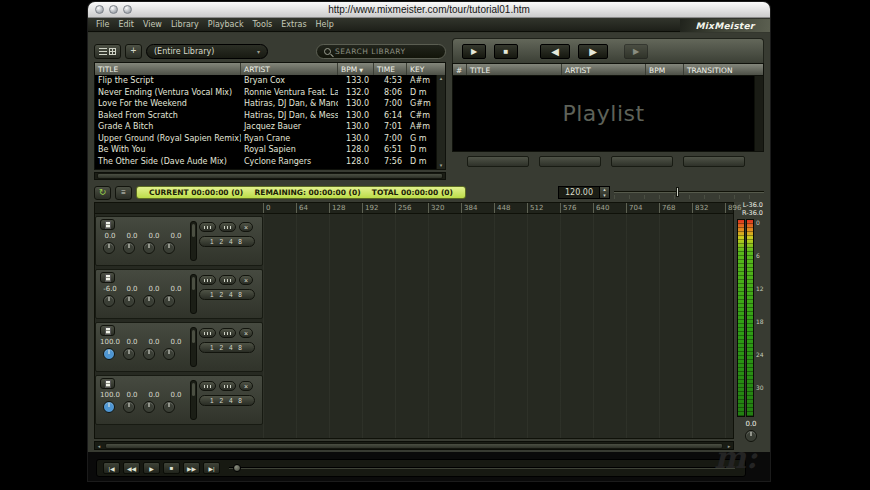  Describe the element at coordinates (390, 69) in the screenshot. I see `column-header-time: TIME` at that location.